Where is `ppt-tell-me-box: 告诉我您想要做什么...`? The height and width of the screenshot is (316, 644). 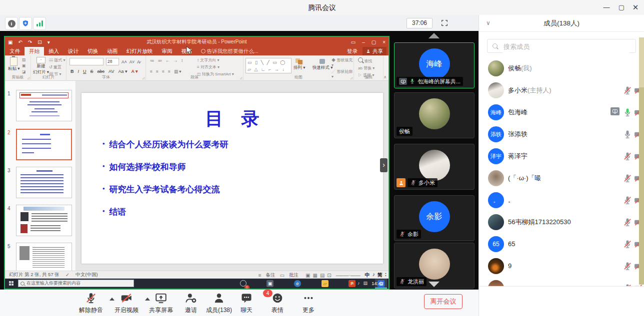
ppt-tell-me-box: 告诉我您想要做什么... is located at coordinates (230, 51).